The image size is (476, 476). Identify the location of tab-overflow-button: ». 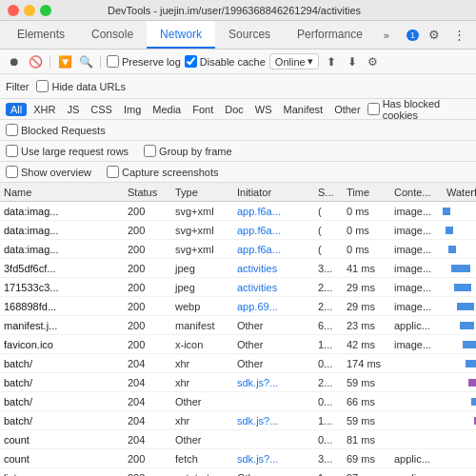
(387, 34).